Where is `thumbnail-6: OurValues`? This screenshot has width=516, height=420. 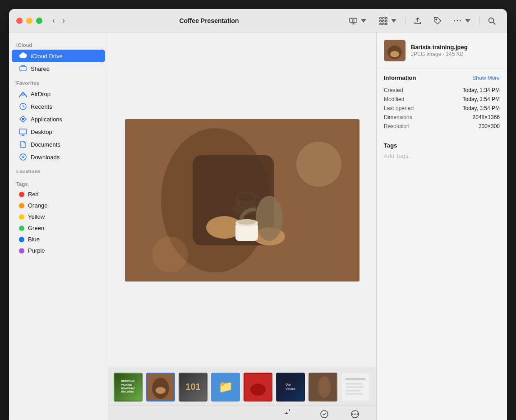 thumbnail-6: OurValues is located at coordinates (290, 387).